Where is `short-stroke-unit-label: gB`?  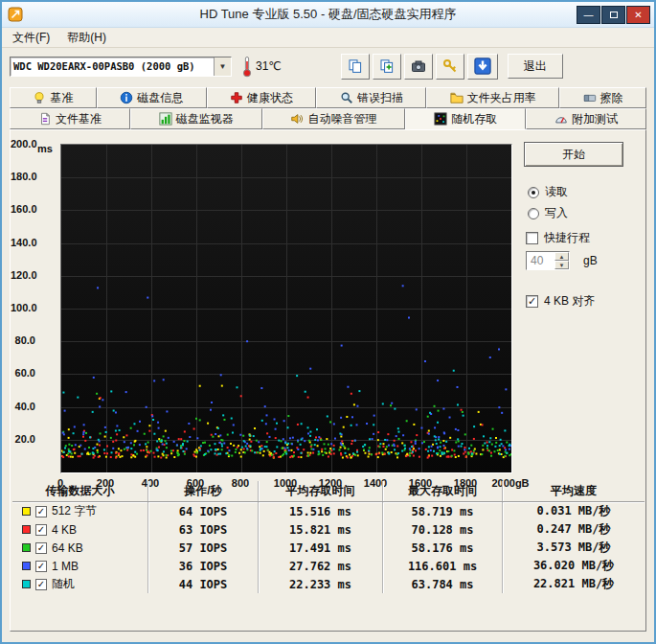 short-stroke-unit-label: gB is located at coordinates (590, 261).